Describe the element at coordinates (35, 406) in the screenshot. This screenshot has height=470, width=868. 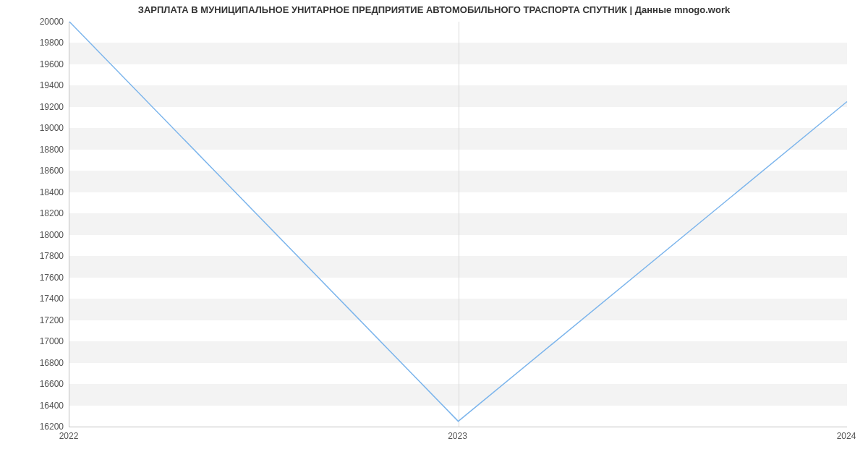
I see `y-axis-tick: 16400` at that location.